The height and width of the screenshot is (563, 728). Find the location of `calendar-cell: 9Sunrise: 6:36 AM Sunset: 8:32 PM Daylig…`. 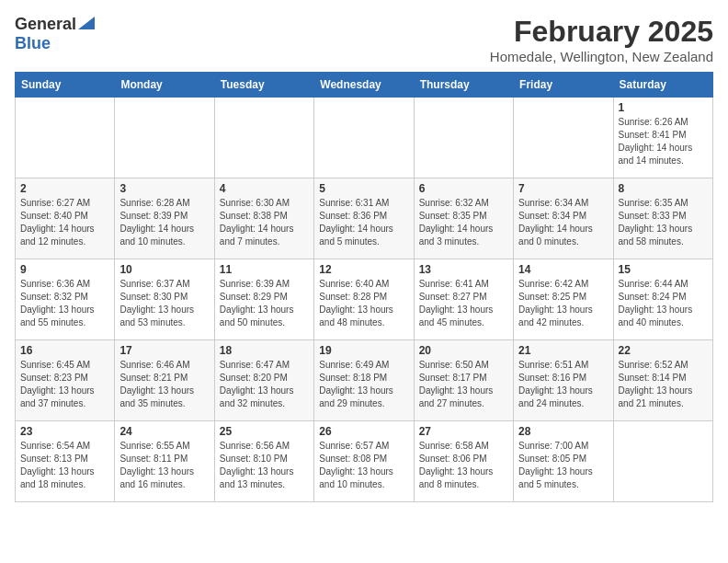

calendar-cell: 9Sunrise: 6:36 AM Sunset: 8:32 PM Daylig… is located at coordinates (65, 300).